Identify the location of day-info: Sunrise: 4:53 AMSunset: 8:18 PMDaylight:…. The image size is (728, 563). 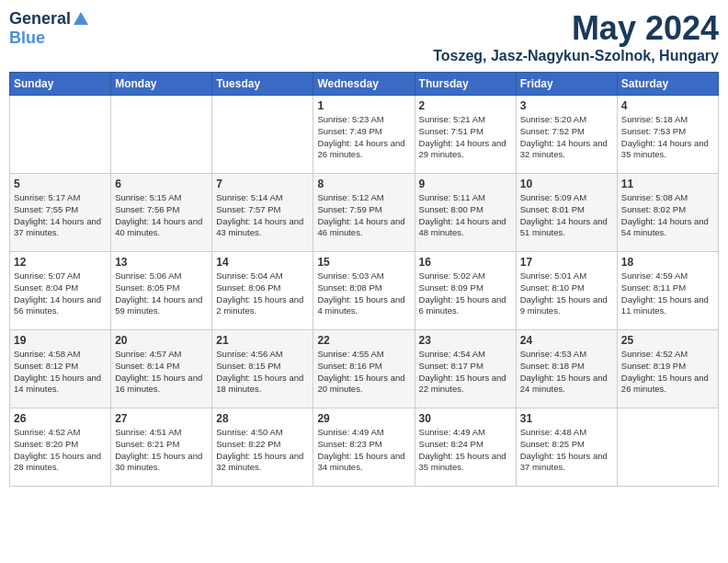
(566, 372).